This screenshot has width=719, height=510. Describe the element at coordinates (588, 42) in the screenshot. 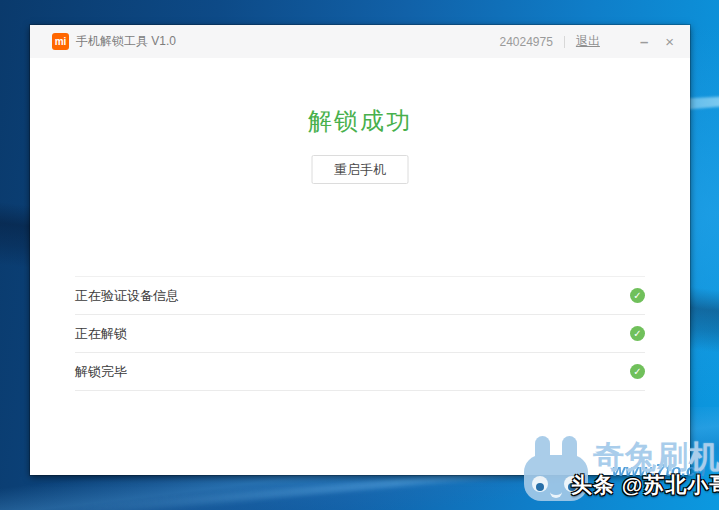

I see `logout-link: 退出` at that location.